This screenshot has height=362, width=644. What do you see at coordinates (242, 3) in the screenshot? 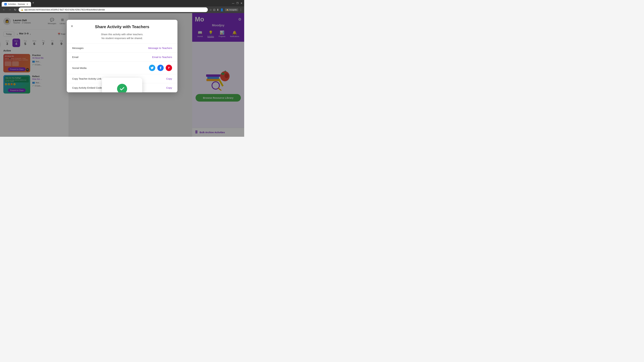
I see `close-btn: ✕` at bounding box center [242, 3].